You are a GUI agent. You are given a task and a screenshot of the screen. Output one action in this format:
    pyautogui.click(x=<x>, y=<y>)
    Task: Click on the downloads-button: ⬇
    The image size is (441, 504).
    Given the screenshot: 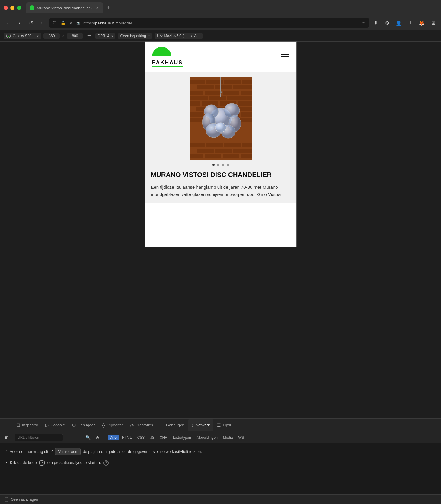 What is the action you would take?
    pyautogui.click(x=376, y=23)
    